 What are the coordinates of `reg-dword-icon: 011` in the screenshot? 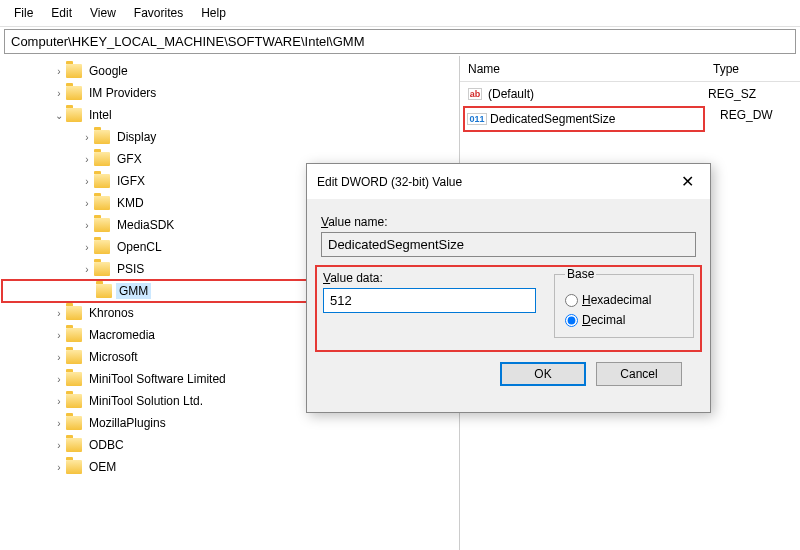 It's located at (477, 119).